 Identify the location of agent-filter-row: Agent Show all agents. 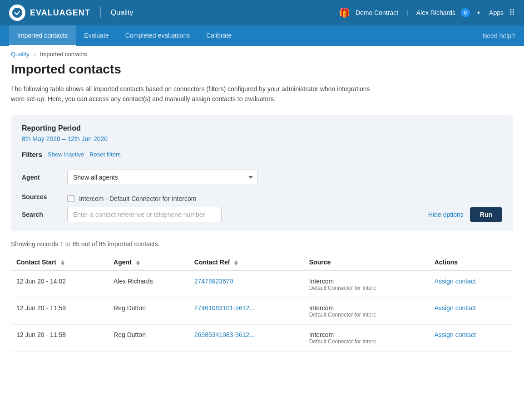
(262, 177).